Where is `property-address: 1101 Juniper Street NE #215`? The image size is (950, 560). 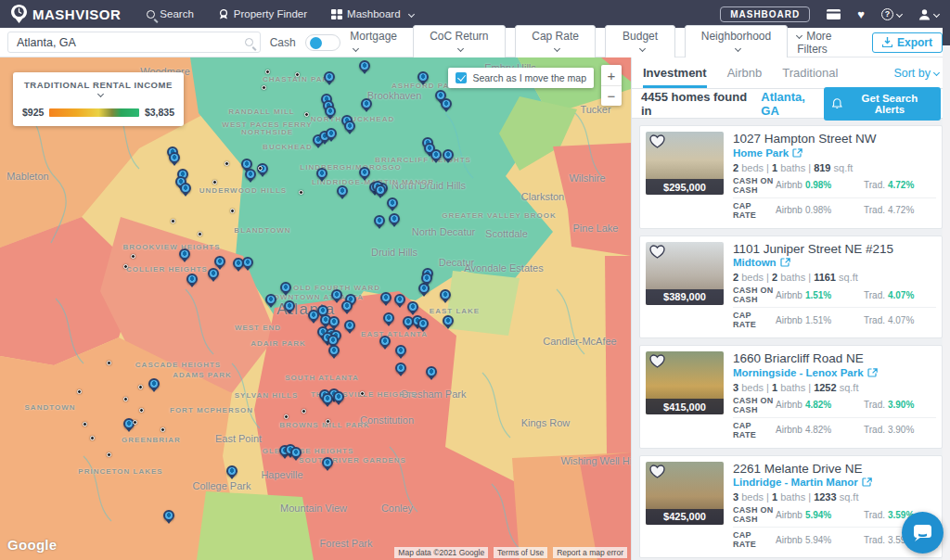
property-address: 1101 Juniper Street NE #215 is located at coordinates (835, 249).